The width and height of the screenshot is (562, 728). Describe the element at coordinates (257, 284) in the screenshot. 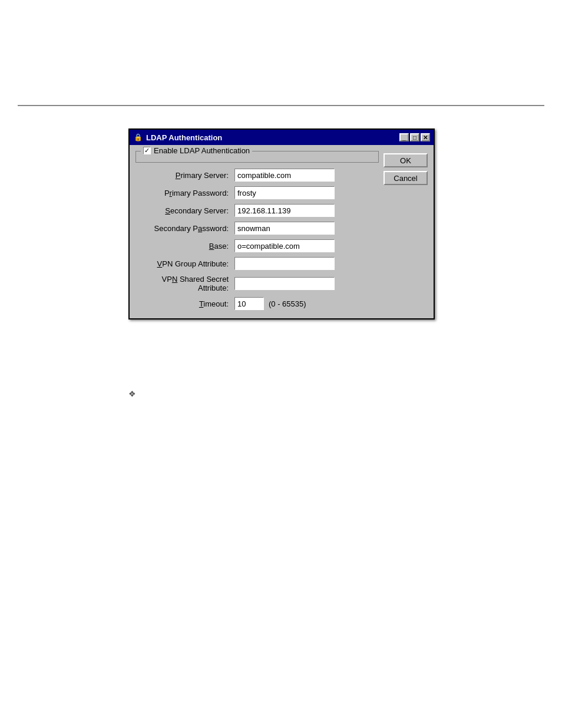

I see `vpn-shared-secret-row: VPN Shared Secret Attribute:` at that location.